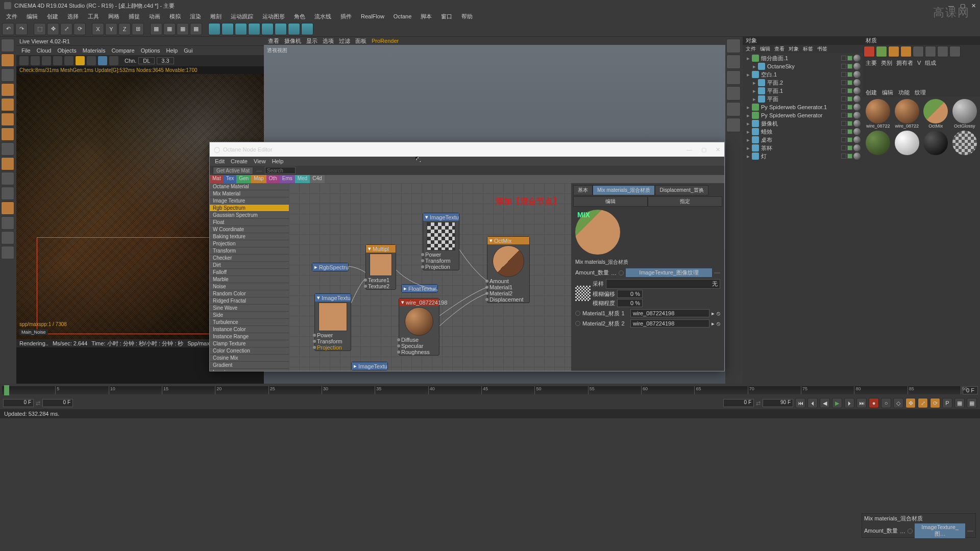  What do you see at coordinates (402, 16) in the screenshot?
I see `menu-Octane: Octane` at bounding box center [402, 16].